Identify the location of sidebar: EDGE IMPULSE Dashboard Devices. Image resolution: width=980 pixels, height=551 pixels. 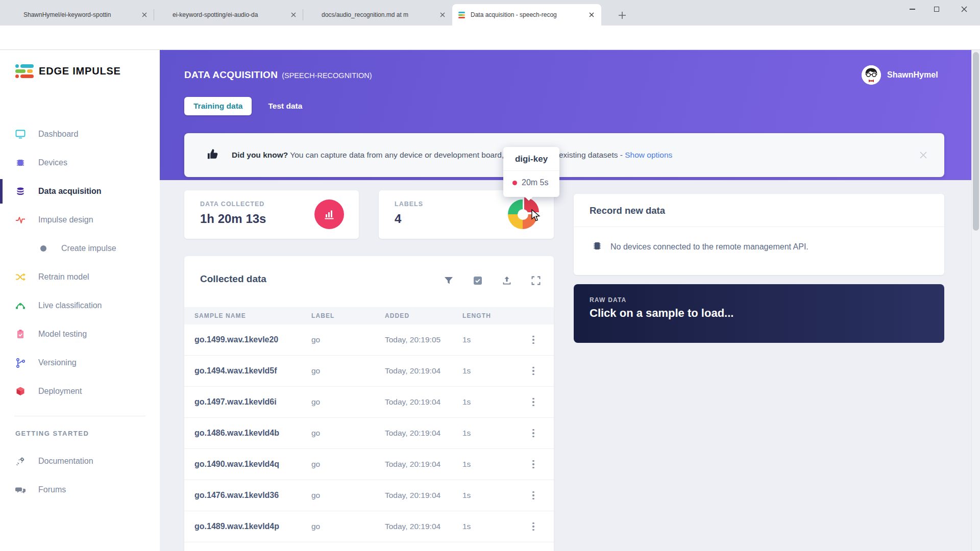
(80, 300).